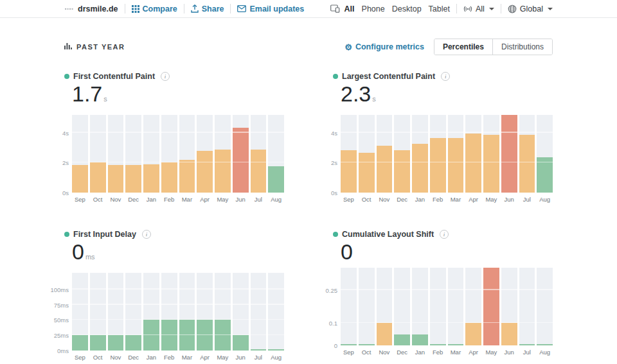 This screenshot has height=364, width=617. Describe the element at coordinates (494, 47) in the screenshot. I see `view-toggle: Percentiles Distributions` at that location.